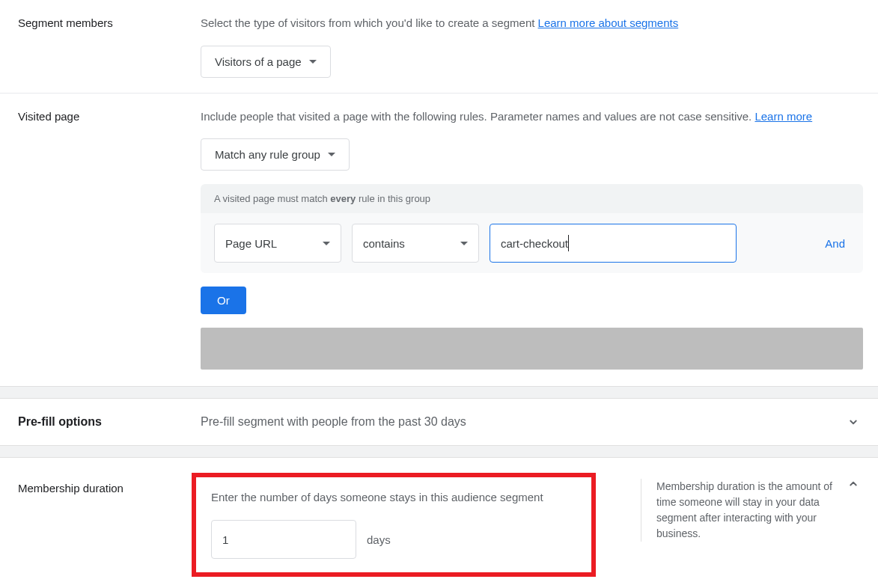 Image resolution: width=878 pixels, height=588 pixels. I want to click on chevron-down-icon, so click(853, 422).